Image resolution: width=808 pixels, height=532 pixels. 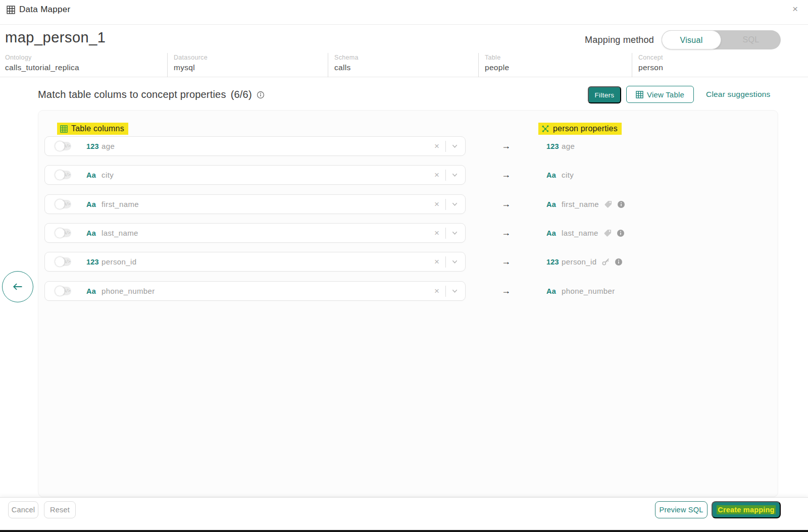 What do you see at coordinates (580, 129) in the screenshot?
I see `person-properties-header: person properties` at bounding box center [580, 129].